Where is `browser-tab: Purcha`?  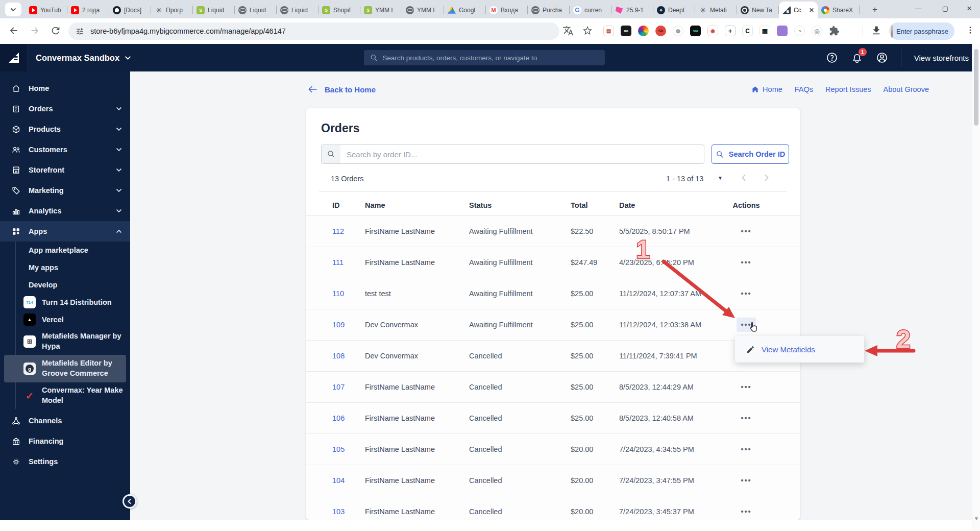 browser-tab: Purcha is located at coordinates (549, 10).